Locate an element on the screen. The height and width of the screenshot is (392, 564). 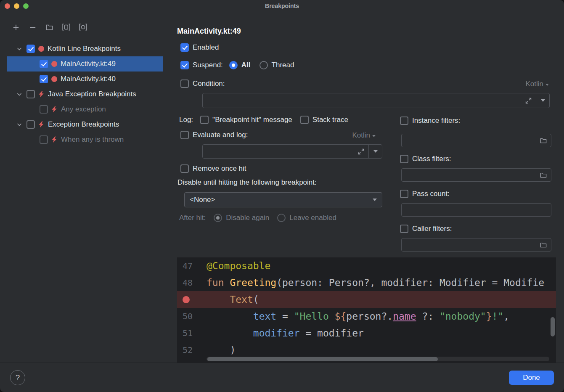
tree-row: Exception Breakpoints is located at coordinates (85, 124).